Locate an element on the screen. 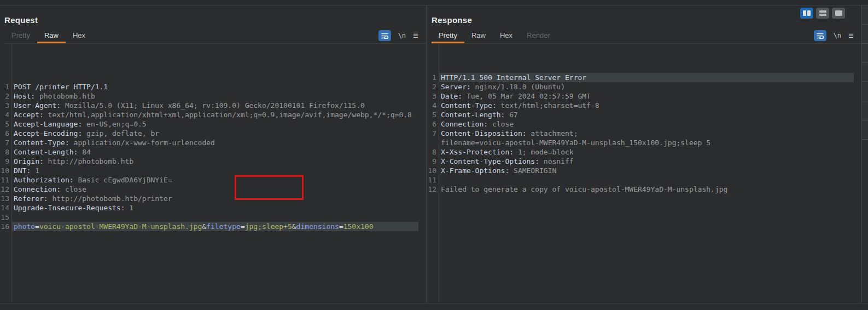 This screenshot has height=310, width=868. code-text: Server: nginx/1.18.0 (Ubuntu) is located at coordinates (646, 87).